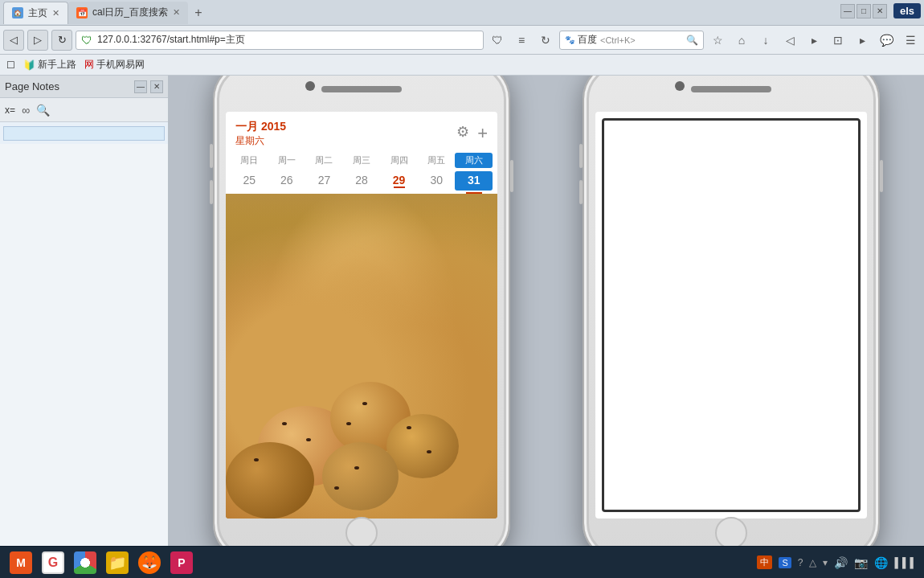 The height and width of the screenshot is (578, 924). Describe the element at coordinates (886, 40) in the screenshot. I see `msg-icon: 💬` at that location.